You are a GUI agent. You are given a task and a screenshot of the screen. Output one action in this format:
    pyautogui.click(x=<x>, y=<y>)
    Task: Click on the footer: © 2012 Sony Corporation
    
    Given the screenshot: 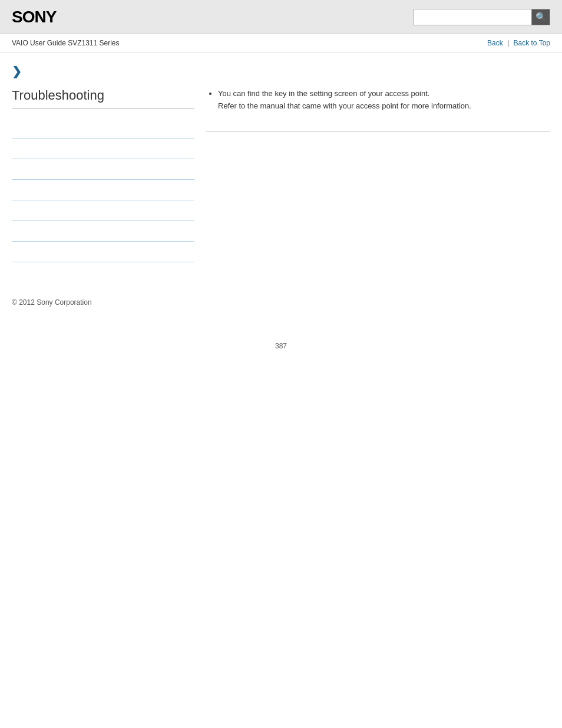 What is the action you would take?
    pyautogui.click(x=281, y=302)
    